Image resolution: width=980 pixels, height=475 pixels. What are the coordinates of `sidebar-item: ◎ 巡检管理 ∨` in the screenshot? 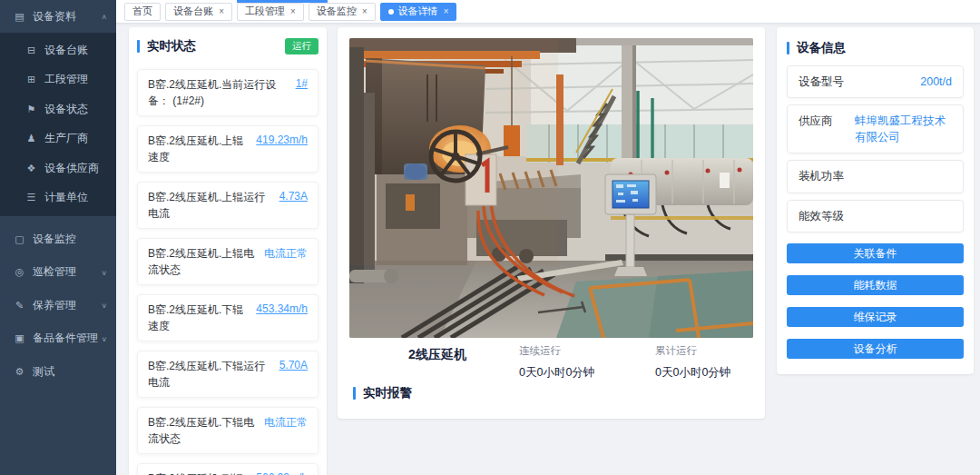 It's located at (58, 272).